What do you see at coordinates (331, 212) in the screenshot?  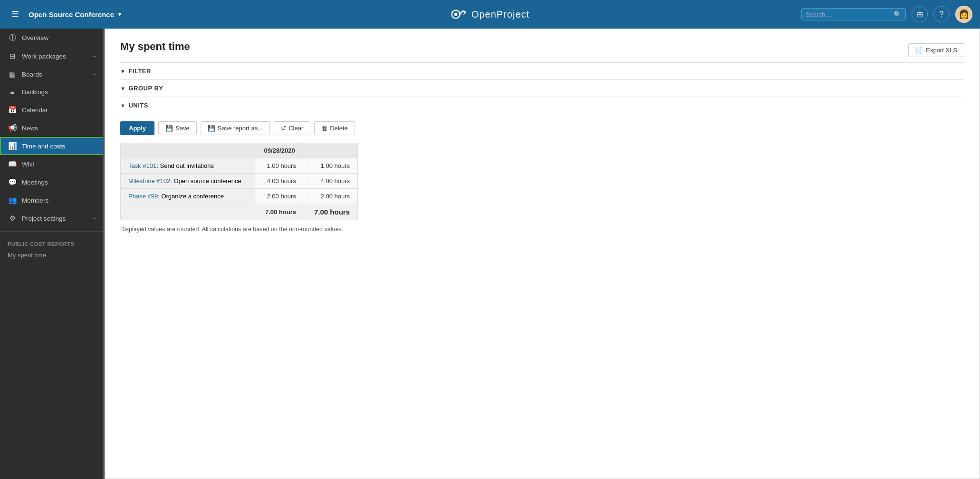 I see `total-hours-total: 7.00 hours` at bounding box center [331, 212].